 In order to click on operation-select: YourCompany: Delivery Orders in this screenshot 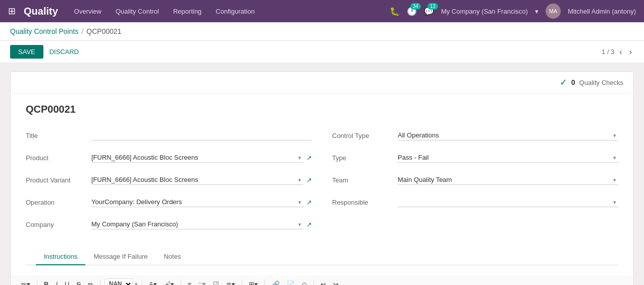, I will do `click(197, 202)`.